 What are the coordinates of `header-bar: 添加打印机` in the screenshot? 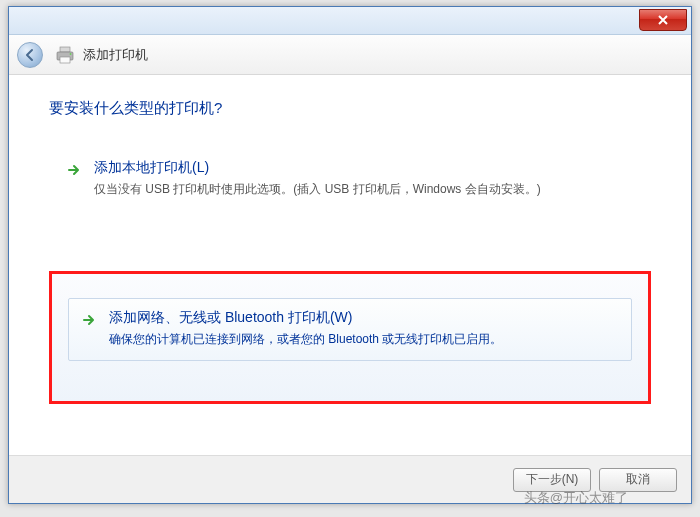 It's located at (350, 55).